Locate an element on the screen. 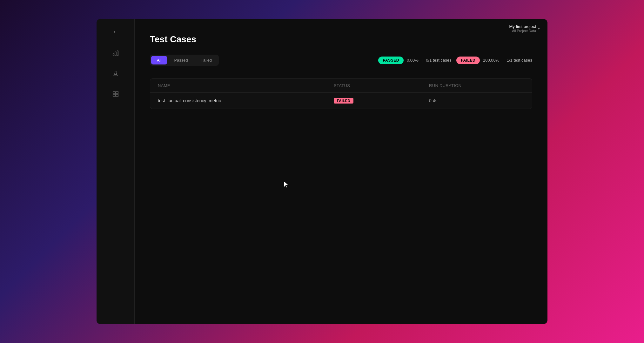 This screenshot has height=343, width=644. sidebar: ← is located at coordinates (116, 172).